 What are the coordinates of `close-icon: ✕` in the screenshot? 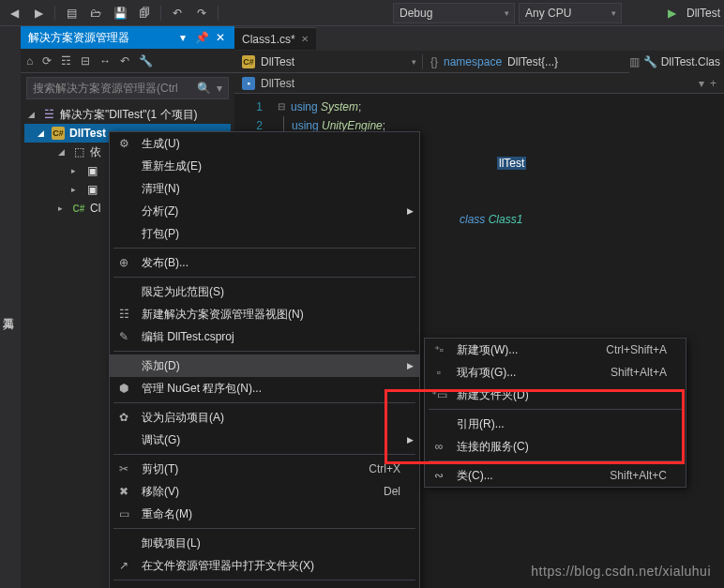 It's located at (220, 38).